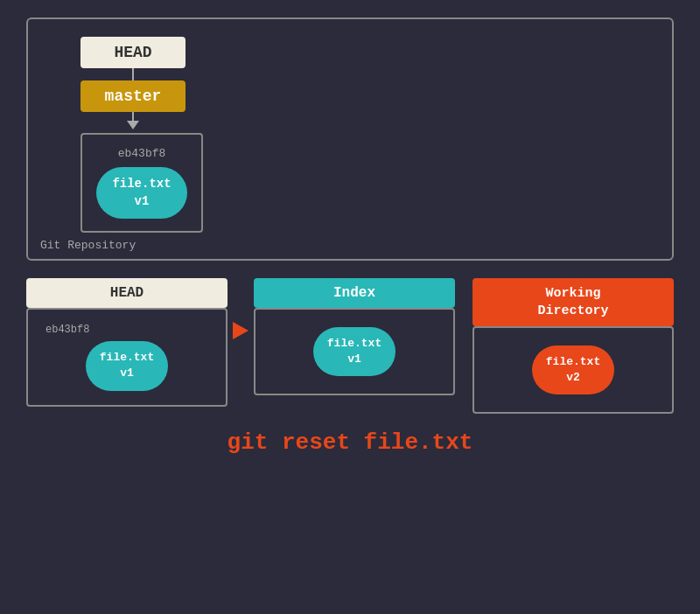 The image size is (700, 614). What do you see at coordinates (133, 52) in the screenshot?
I see `head-box-top: HEAD` at bounding box center [133, 52].